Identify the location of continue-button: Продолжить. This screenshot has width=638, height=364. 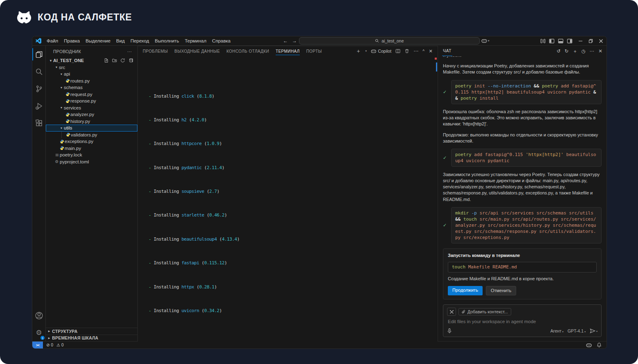
(465, 291).